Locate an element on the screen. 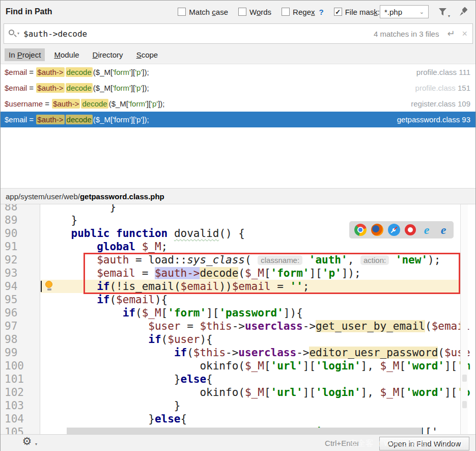  usage-highlight: decode is located at coordinates (219, 273).